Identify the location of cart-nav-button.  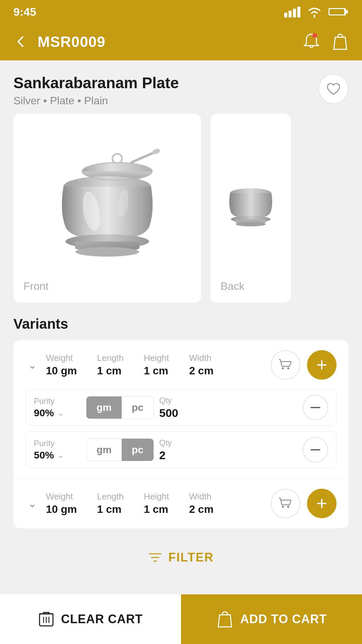
(340, 42).